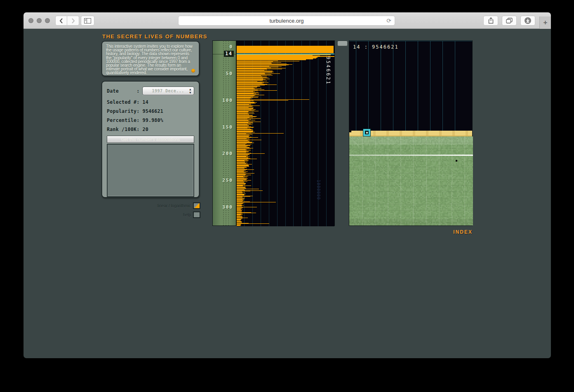  What do you see at coordinates (155, 36) in the screenshot?
I see `page-title: THE SECRET LIVES OF NUMBERS` at bounding box center [155, 36].